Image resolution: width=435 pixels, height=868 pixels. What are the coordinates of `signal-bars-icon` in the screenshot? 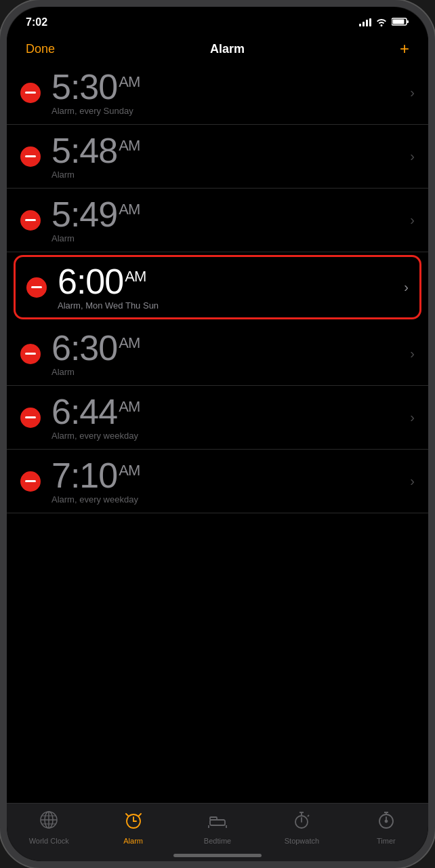 It's located at (365, 22).